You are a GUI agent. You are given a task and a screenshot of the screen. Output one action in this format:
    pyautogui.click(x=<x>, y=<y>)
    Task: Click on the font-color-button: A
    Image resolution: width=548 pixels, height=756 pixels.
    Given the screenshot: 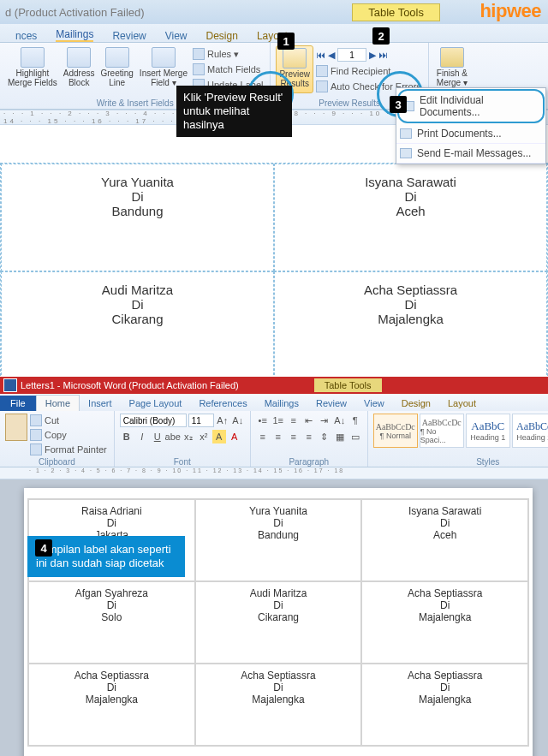 What is the action you would take?
    pyautogui.click(x=235, y=437)
    